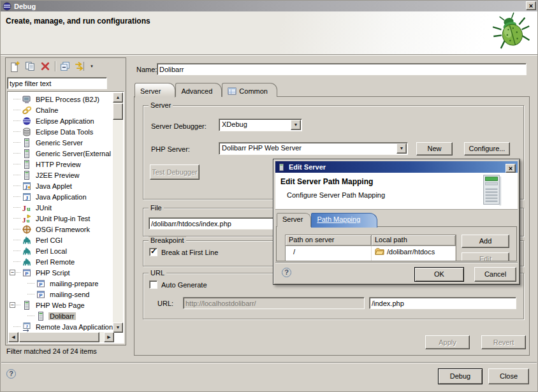 This screenshot has height=392, width=538. I want to click on tab-advanced: Advanced, so click(199, 90).